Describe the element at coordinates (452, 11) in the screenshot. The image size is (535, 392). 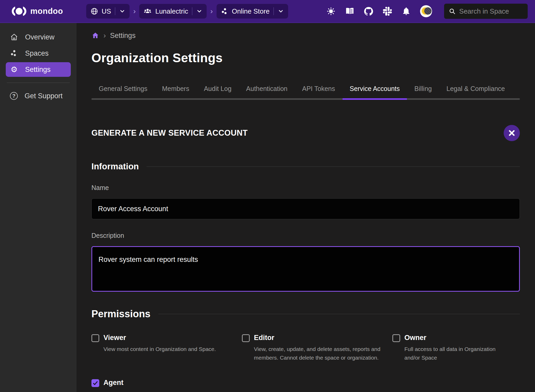
I see `search-icon` at that location.